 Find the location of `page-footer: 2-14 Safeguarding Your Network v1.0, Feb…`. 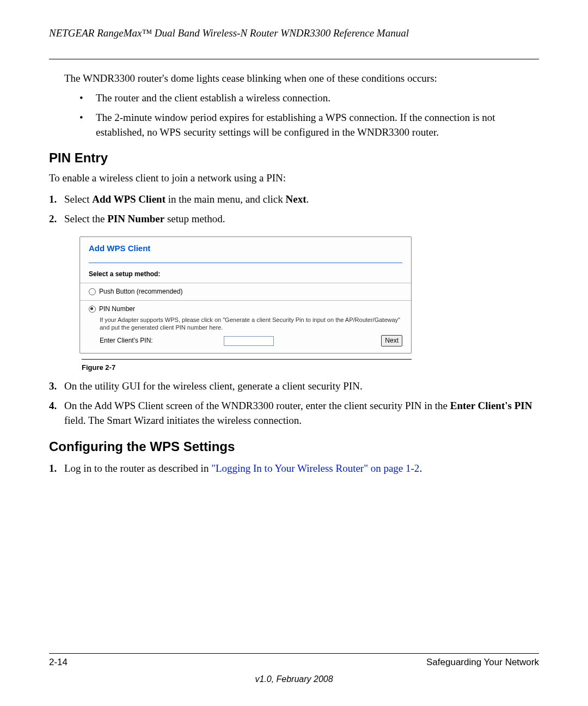

page-footer: 2-14 Safeguarding Your Network v1.0, Feb… is located at coordinates (294, 667).